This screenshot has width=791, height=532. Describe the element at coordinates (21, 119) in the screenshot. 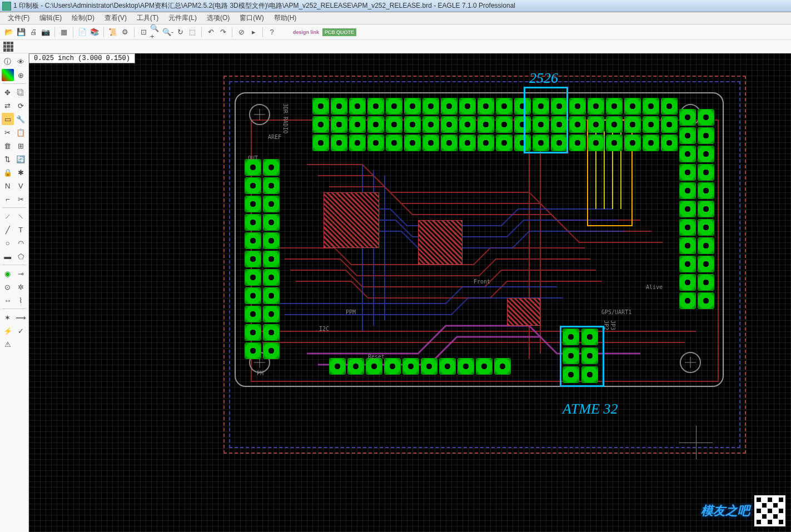

I see `change-tool-icon: 🔧` at that location.